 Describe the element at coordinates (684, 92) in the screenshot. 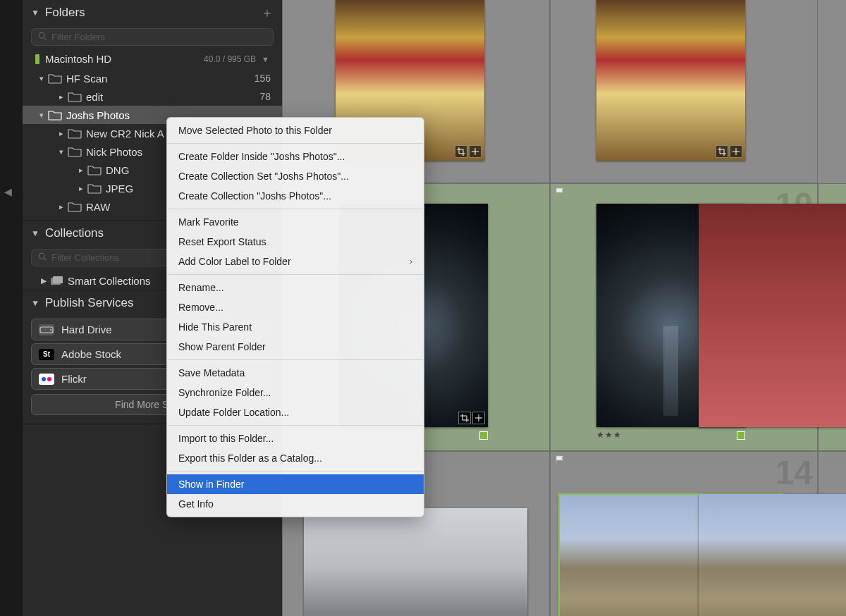

I see `grid-cell` at that location.